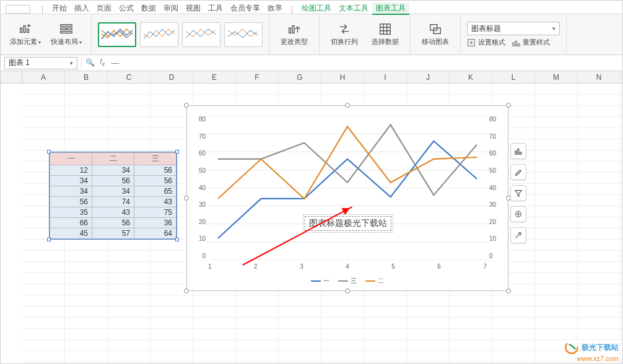  Describe the element at coordinates (129, 77) in the screenshot. I see `col-header-C: C` at that location.